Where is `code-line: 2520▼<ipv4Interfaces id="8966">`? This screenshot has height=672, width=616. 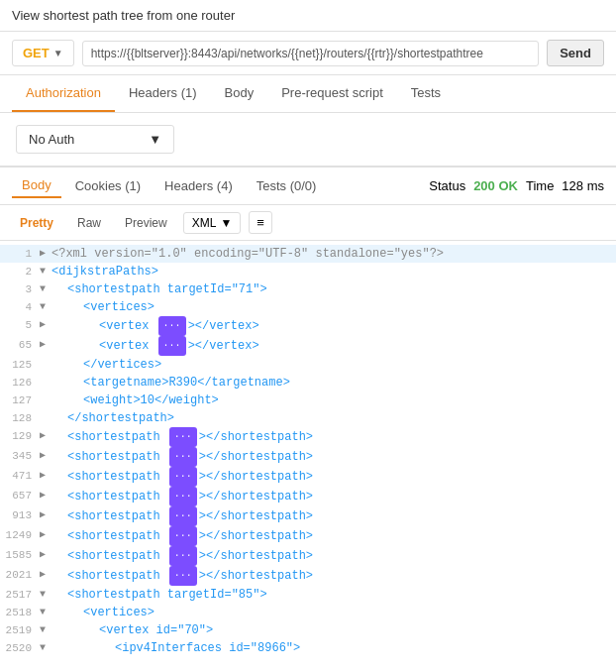
code-line: 2520▼<ipv4Interfaces id="8966"> is located at coordinates (308, 648).